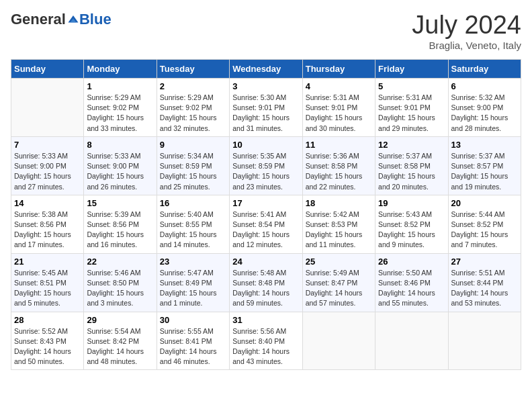 This screenshot has height=411, width=532. Describe the element at coordinates (120, 224) in the screenshot. I see `calendar-cell: 15Sunrise: 5:39 AM Sunset: 8:56 PM Dayli…` at that location.